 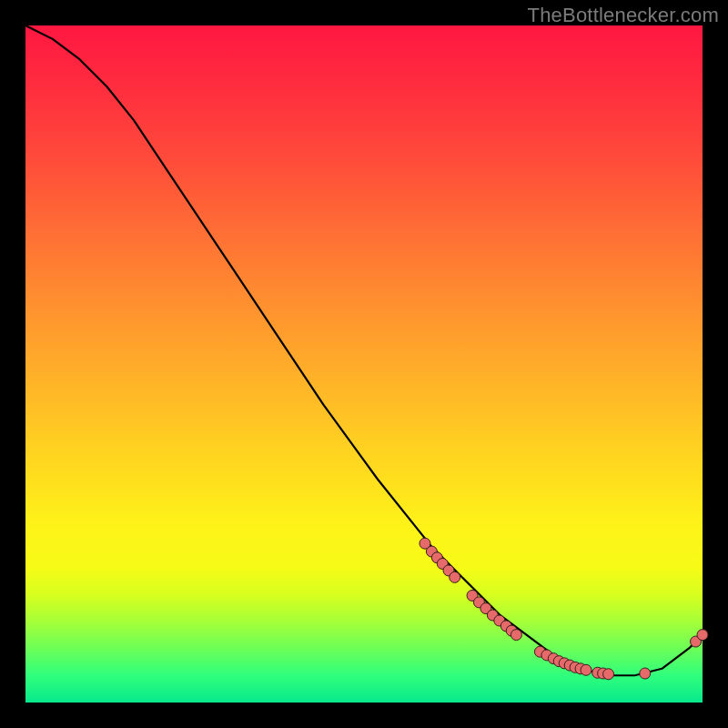 What do you see at coordinates (564, 609) in the screenshot?
I see `markers-group` at bounding box center [564, 609].